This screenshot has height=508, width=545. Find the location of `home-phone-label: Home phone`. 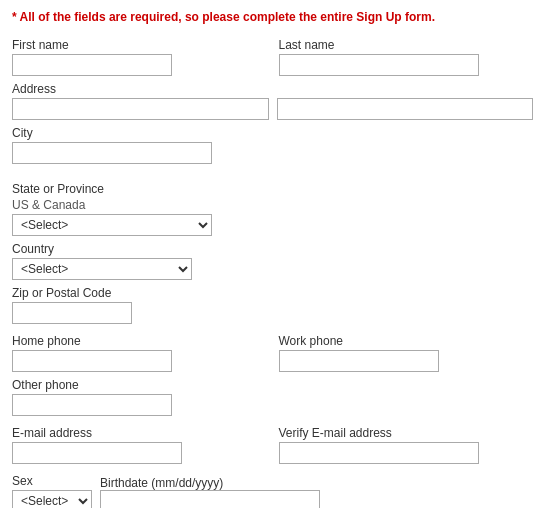

home-phone-label: Home phone is located at coordinates (140, 341).